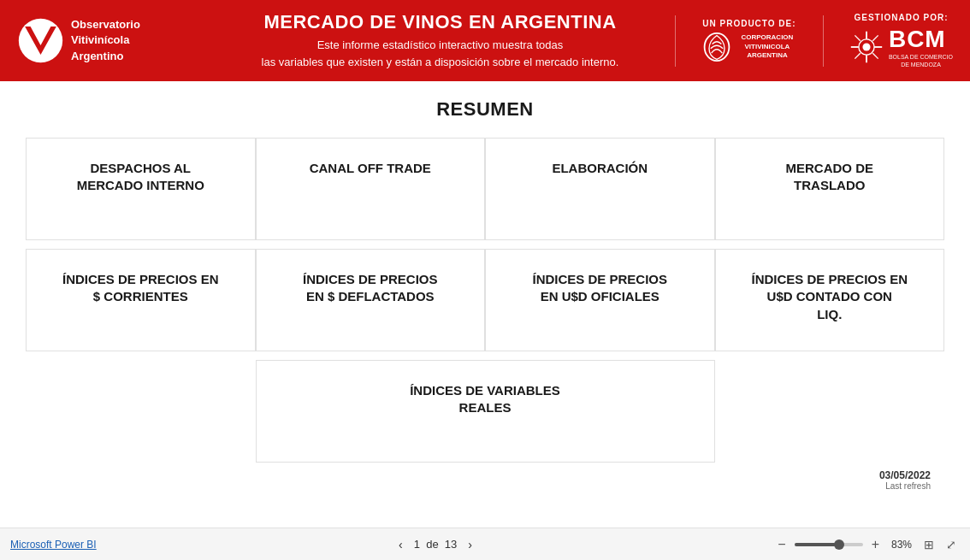 Image resolution: width=970 pixels, height=560 pixels. Describe the element at coordinates (917, 39) in the screenshot. I see `bcm-name: BCM` at that location.